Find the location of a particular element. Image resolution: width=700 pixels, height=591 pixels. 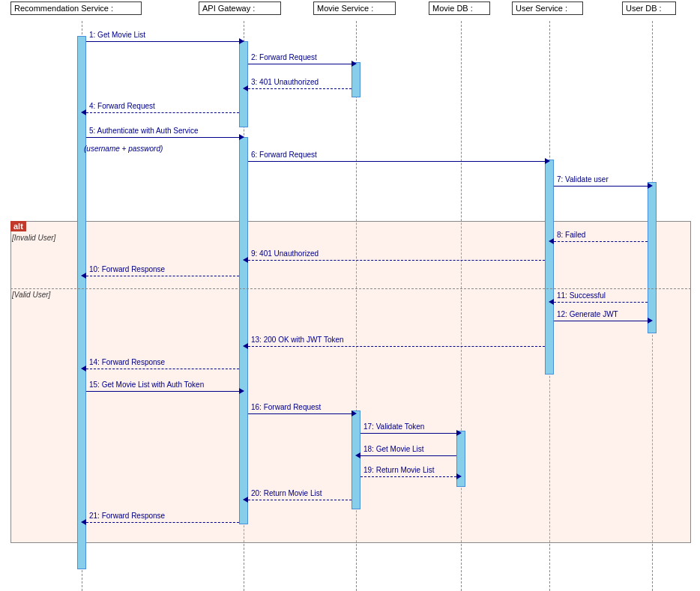

arrow-label: 13: 200 OK with JWT Token is located at coordinates (298, 340).